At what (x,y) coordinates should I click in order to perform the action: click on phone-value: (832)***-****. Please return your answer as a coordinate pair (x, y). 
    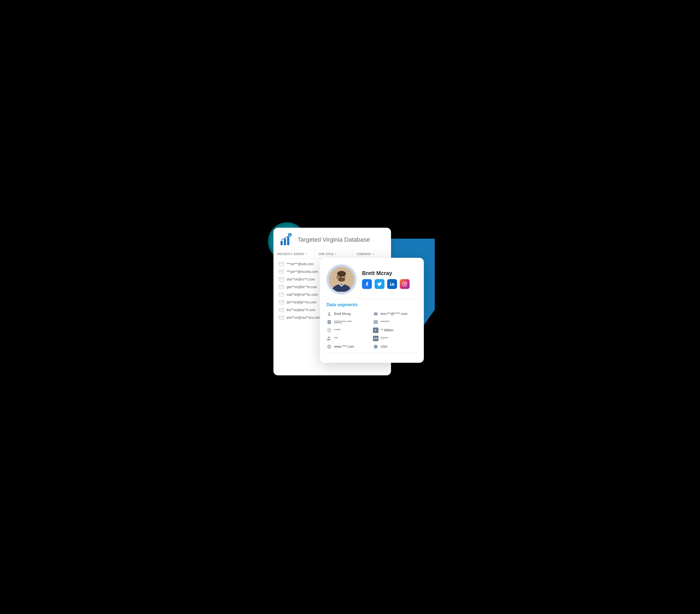
    Looking at the image, I should click on (343, 322).